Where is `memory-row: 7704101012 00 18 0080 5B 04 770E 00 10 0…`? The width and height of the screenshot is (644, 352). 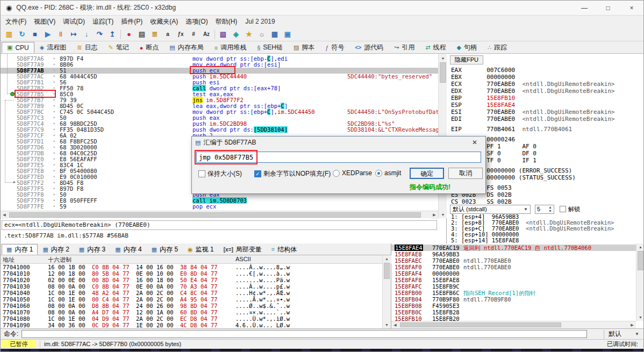 memory-row: 7704101012 00 18 0080 5B 04 770E 00 10 0… is located at coordinates (190, 274).